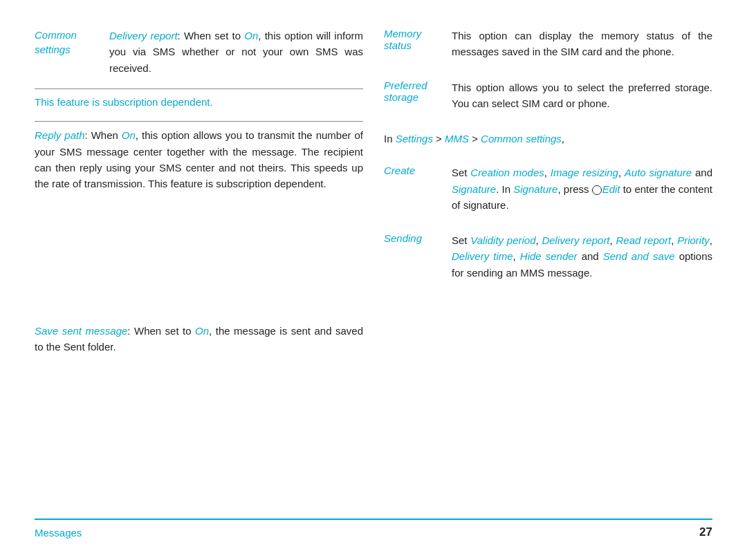 This screenshot has width=747, height=560. What do you see at coordinates (711, 241) in the screenshot?
I see `sending-c4: ,` at bounding box center [711, 241].